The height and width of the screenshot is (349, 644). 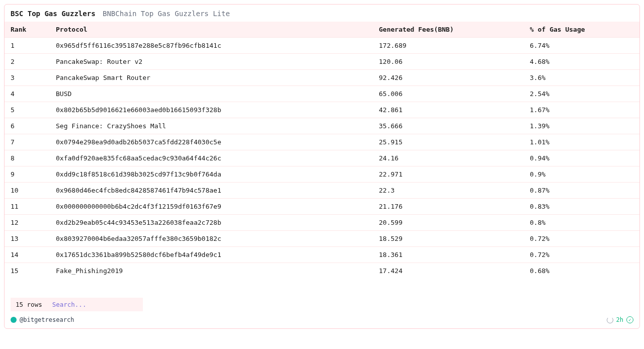 What do you see at coordinates (448, 175) in the screenshot?
I see `cell-fees: 22.971` at bounding box center [448, 175].